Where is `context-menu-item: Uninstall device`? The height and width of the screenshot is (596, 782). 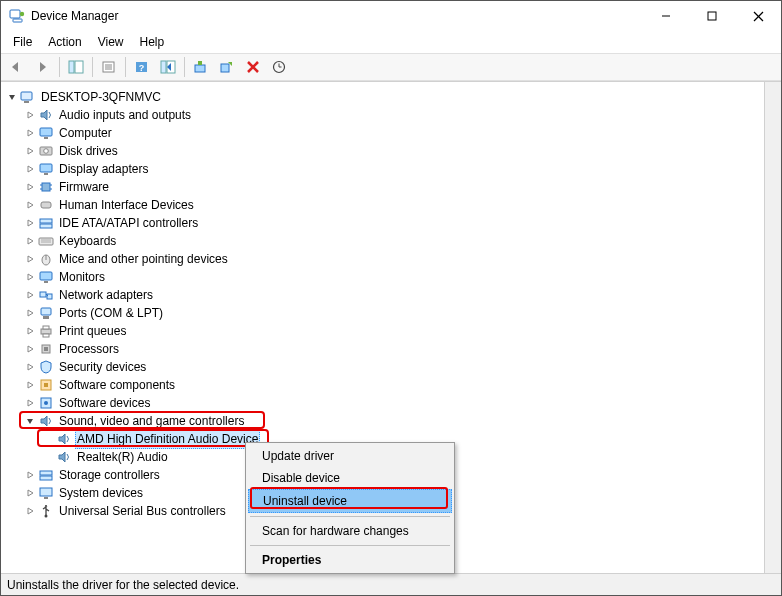 context-menu-item: Uninstall device is located at coordinates (350, 501).